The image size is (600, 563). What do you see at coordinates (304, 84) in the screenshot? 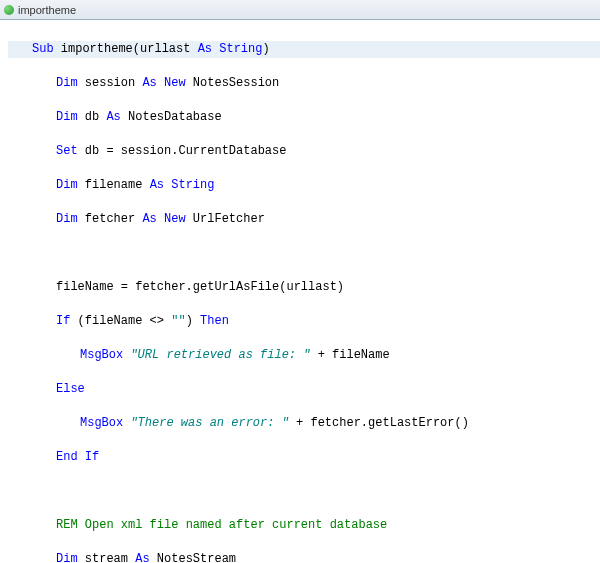
I see `code-line: Dim session As New NotesSession` at bounding box center [304, 84].